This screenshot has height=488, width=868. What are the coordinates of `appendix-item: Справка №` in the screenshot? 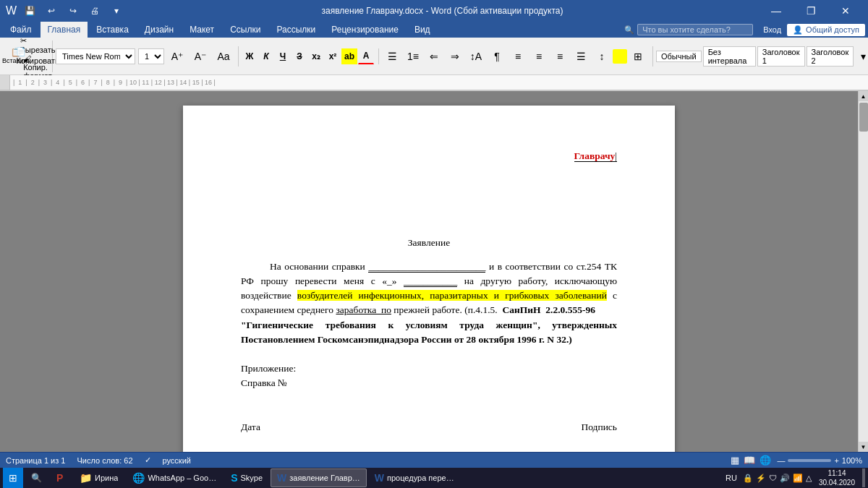 It's located at (429, 383).